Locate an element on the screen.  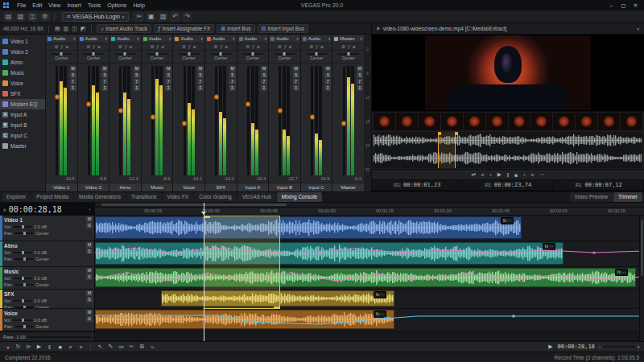
menu-insert: Insert is located at coordinates (74, 5).